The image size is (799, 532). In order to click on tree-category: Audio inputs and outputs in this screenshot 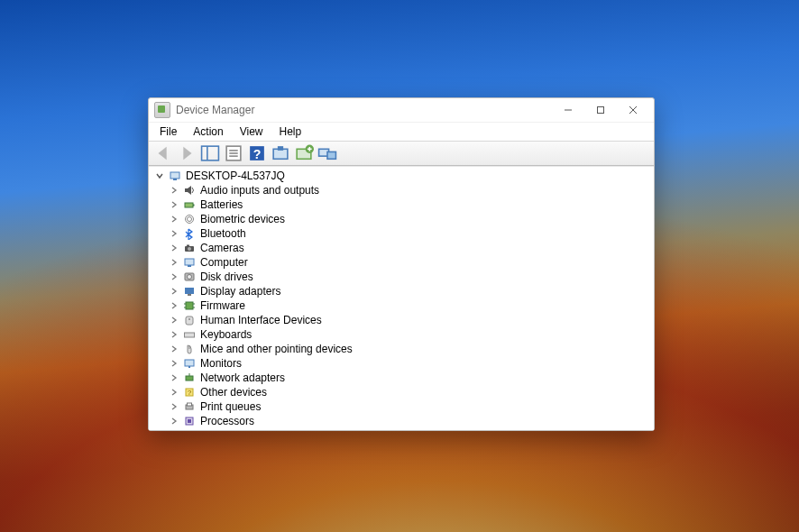, I will do `click(403, 190)`.